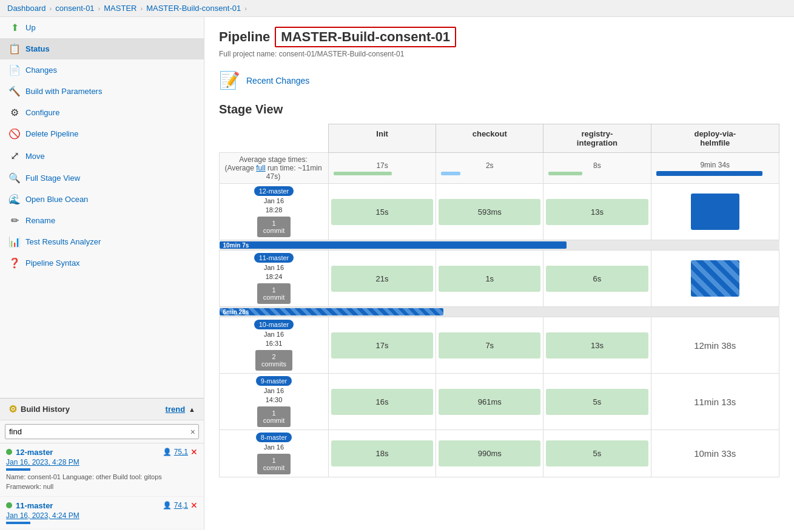  What do you see at coordinates (102, 28) in the screenshot?
I see `sidebar-item-up: ⬆ Up` at bounding box center [102, 28].